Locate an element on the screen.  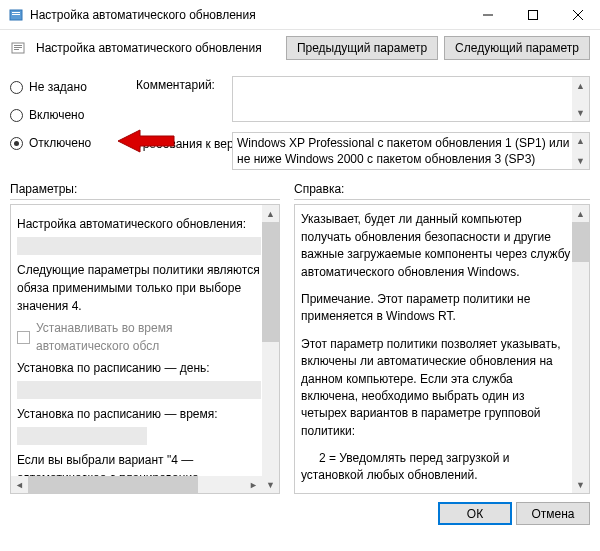
help-paragraph: Этот параметр политики позволяет указыва… is located at coordinates (436, 388).